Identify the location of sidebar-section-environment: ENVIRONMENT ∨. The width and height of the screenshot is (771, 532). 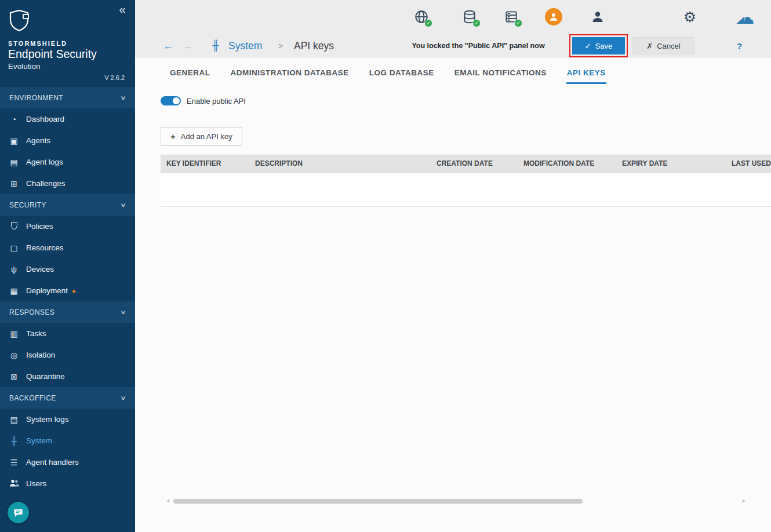
(67, 97).